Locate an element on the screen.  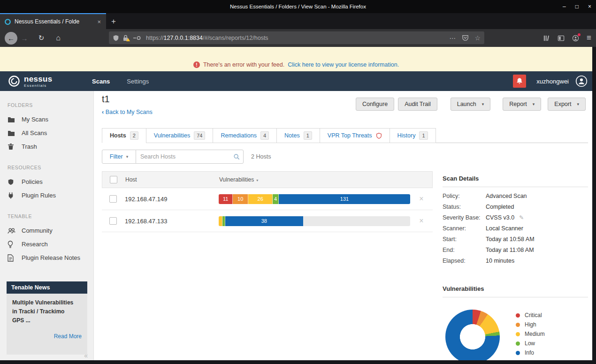
browser-tabbar: Nessus Essentials / Folde × + is located at coordinates (298, 21).